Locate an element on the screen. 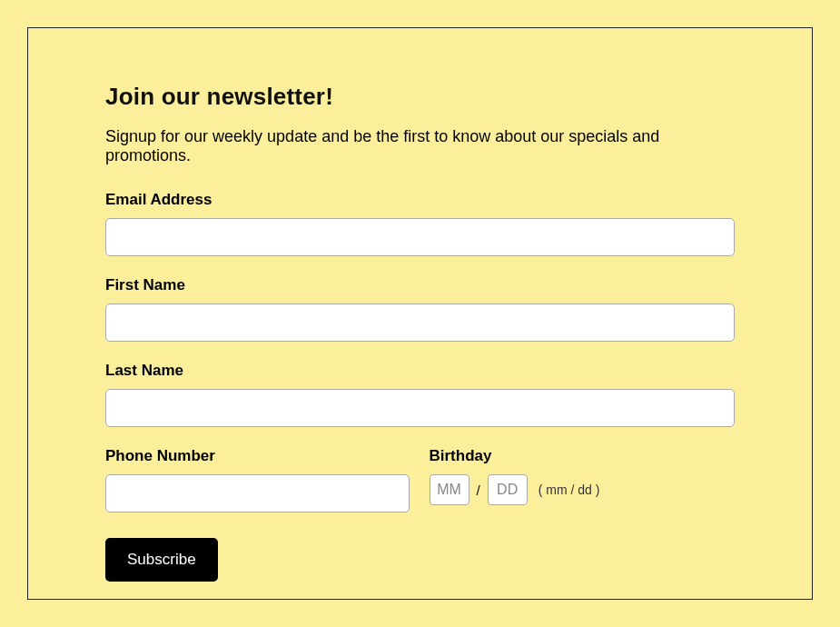 Image resolution: width=840 pixels, height=627 pixels. last-name-field-group: Last Name is located at coordinates (420, 394).